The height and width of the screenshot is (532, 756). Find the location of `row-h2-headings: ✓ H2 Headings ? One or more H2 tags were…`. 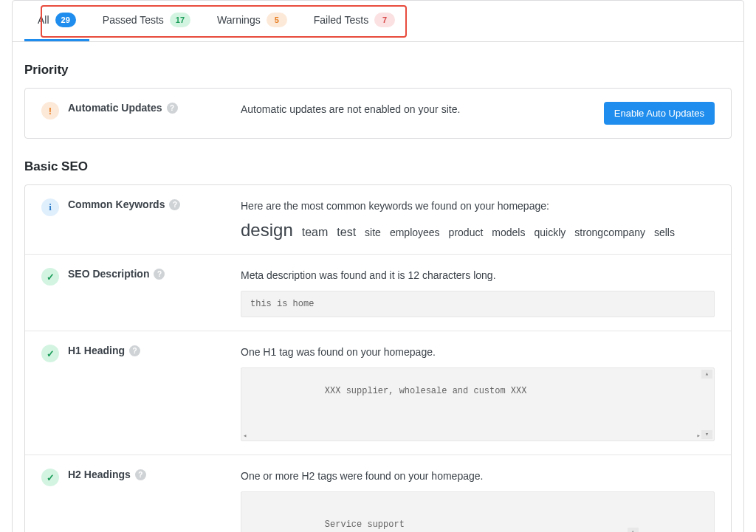

row-h2-headings: ✓ H2 Headings ? One or more H2 tags were… is located at coordinates (378, 493).